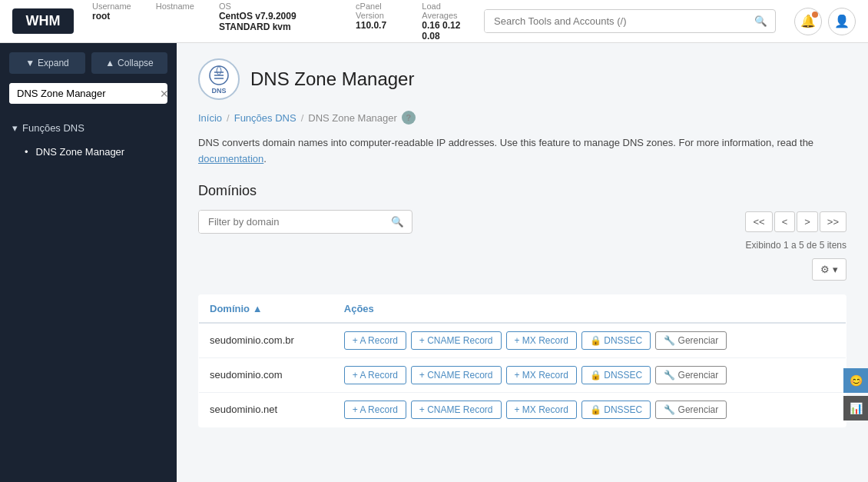 The width and height of the screenshot is (868, 482). Describe the element at coordinates (219, 75) in the screenshot. I see `dns-icon-svg` at that location.